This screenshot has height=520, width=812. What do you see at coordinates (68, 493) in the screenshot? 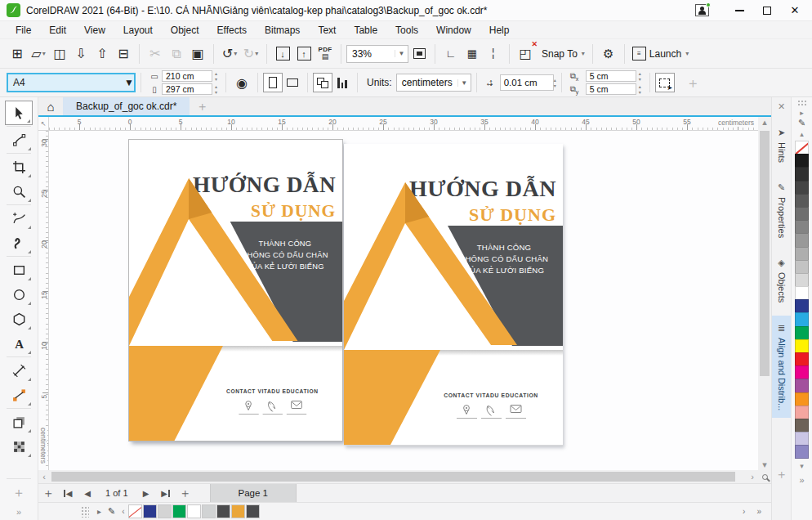
I see `first-page-button: ◀` at bounding box center [68, 493].